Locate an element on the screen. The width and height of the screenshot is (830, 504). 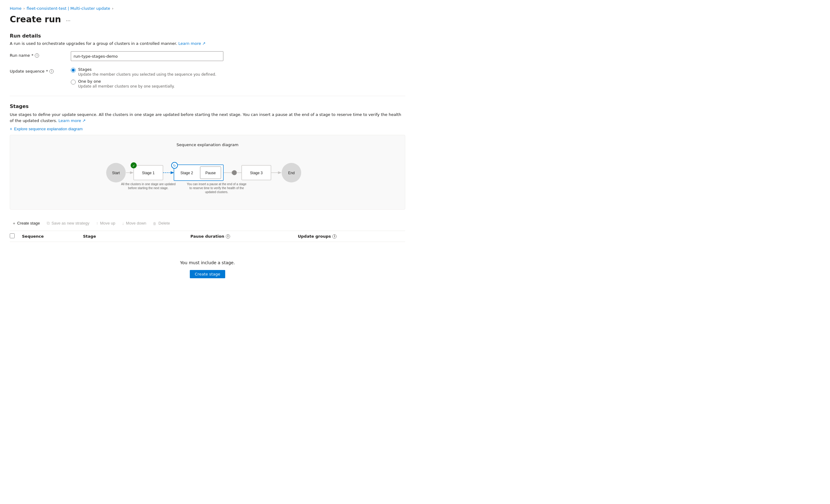
note1-line1: All the clusters in one stage are update… is located at coordinates (148, 184).